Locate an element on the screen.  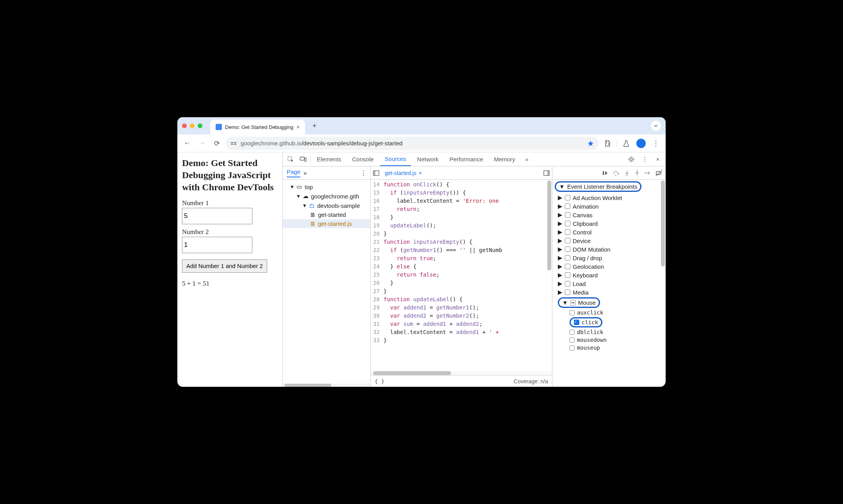
step-out-icon is located at coordinates (637, 173).